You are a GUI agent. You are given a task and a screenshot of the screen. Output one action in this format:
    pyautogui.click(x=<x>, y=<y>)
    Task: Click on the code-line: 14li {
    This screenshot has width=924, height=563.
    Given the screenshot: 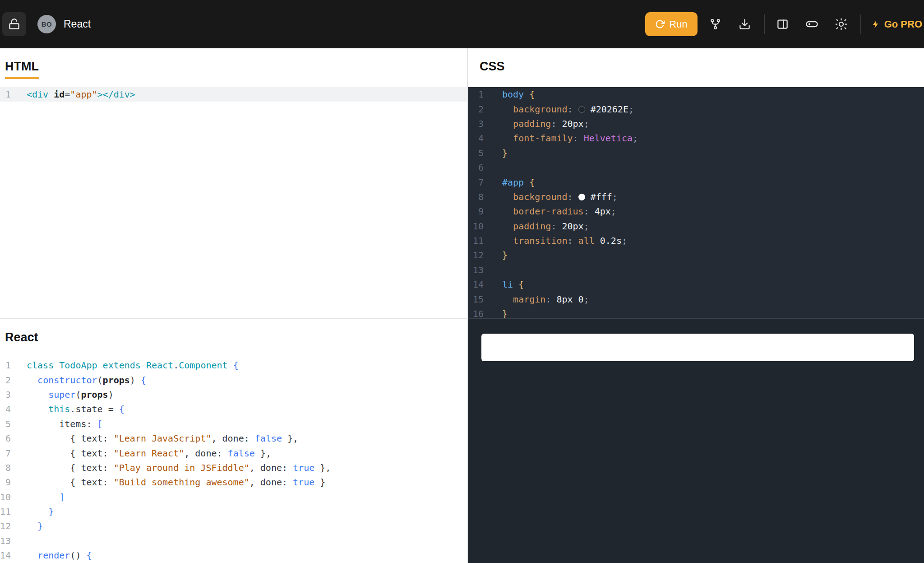 What is the action you would take?
    pyautogui.click(x=696, y=284)
    